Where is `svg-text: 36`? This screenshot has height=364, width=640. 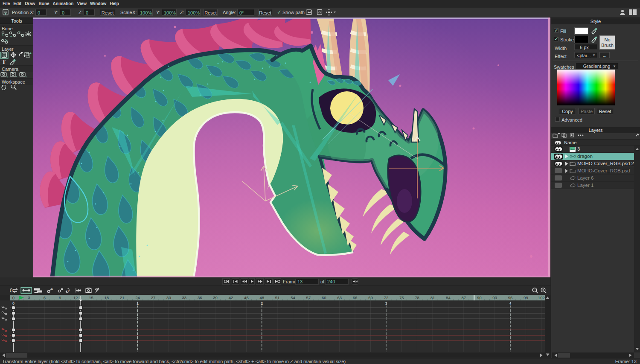
svg-text: 36 is located at coordinates (200, 298).